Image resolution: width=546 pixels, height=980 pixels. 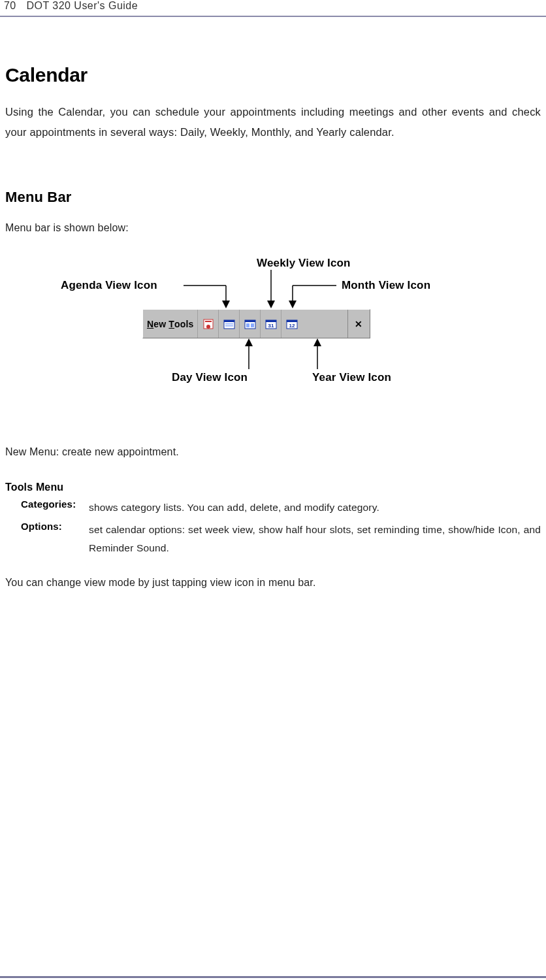 What do you see at coordinates (208, 324) in the screenshot?
I see `agenda-view-icon` at bounding box center [208, 324].